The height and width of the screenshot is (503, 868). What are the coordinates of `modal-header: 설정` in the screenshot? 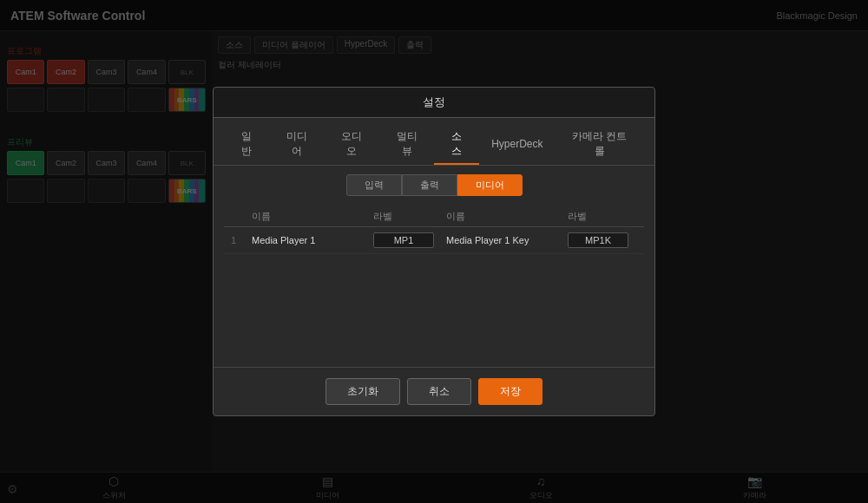 It's located at (434, 102).